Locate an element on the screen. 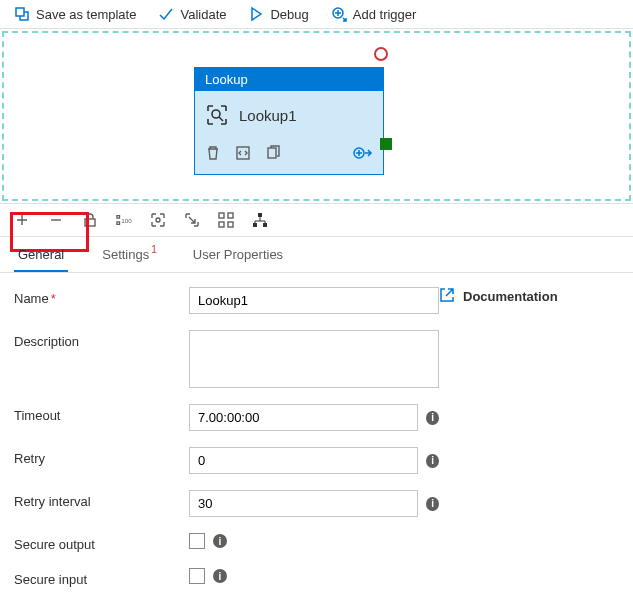  lookup-icon is located at coordinates (217, 115).